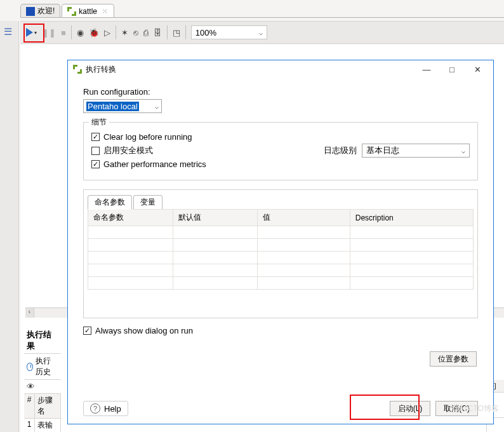  Describe the element at coordinates (80, 32) in the screenshot. I see `preview-button: ◉` at that location.